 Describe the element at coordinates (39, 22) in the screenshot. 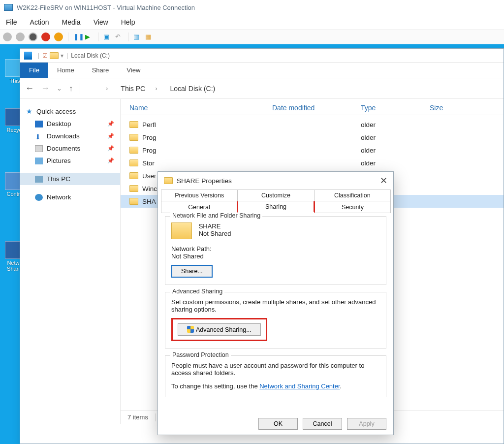

I see `vm-menu-action: Action` at that location.